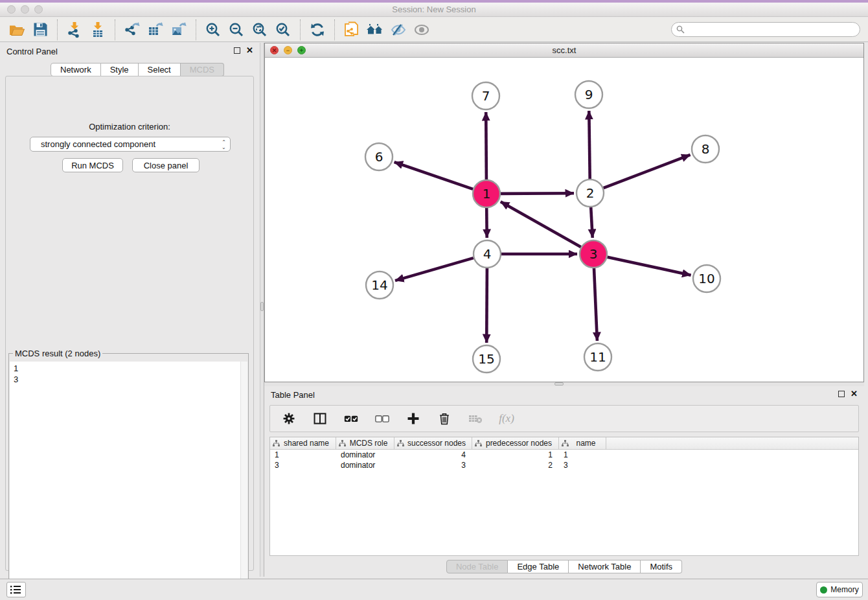 Image resolution: width=868 pixels, height=600 pixels. What do you see at coordinates (74, 30) in the screenshot?
I see `import-network-button` at bounding box center [74, 30].